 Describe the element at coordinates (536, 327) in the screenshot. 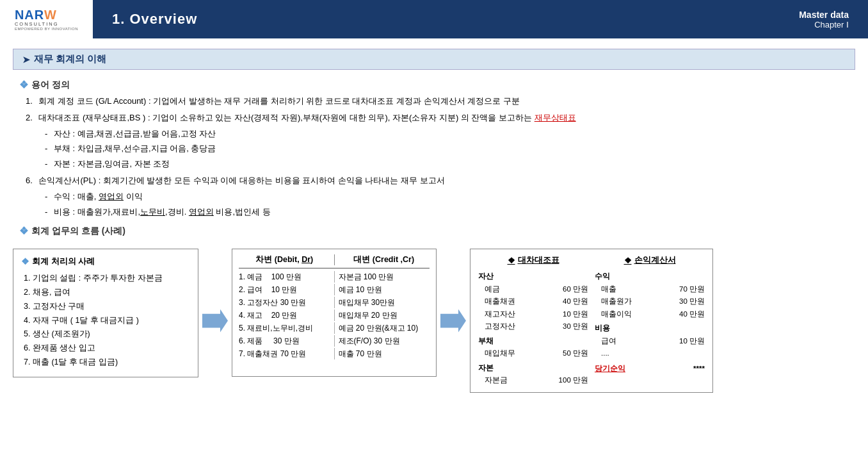

I see `bs-row-fa: 고정자산 30 만원` at that location.